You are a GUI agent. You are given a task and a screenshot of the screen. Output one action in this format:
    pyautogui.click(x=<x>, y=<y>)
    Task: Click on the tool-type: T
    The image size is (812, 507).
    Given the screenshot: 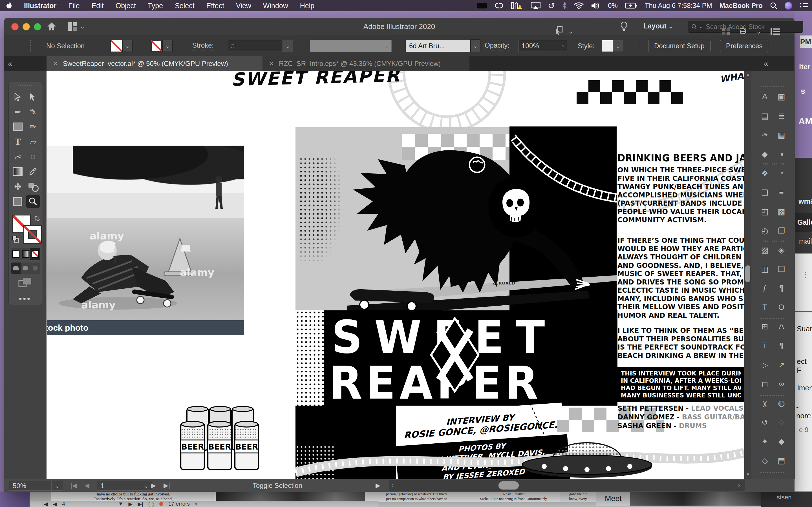 What is the action you would take?
    pyautogui.click(x=18, y=142)
    